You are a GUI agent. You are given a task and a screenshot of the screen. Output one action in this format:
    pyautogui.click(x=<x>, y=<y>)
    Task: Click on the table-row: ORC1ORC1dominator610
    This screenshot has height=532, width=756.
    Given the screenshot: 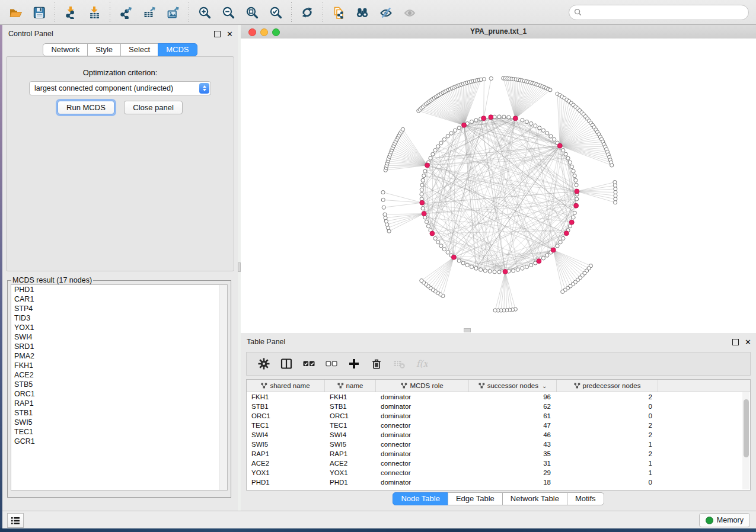 What is the action you would take?
    pyautogui.click(x=498, y=416)
    